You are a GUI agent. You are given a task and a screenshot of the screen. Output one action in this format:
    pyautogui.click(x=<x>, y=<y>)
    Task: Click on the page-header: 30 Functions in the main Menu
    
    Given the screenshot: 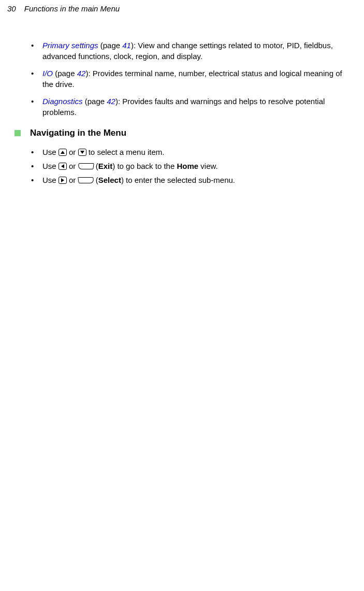 What is the action you would take?
    pyautogui.click(x=182, y=7)
    